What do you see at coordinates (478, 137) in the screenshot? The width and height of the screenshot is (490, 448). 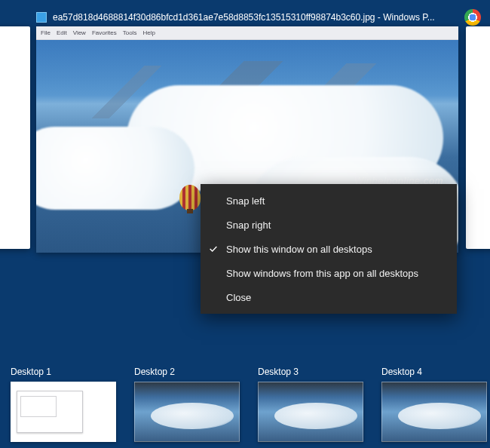 I see `window-thumbnail-right` at bounding box center [478, 137].